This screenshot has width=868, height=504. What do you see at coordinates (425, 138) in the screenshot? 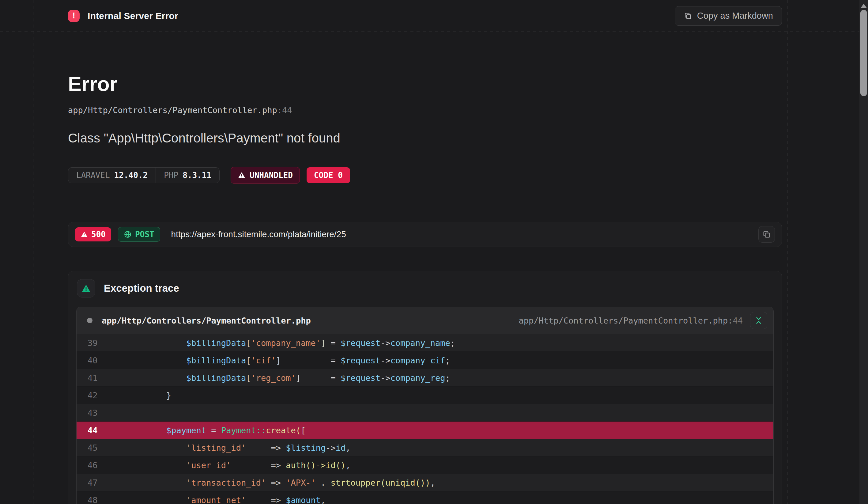
I see `error-message: Class "App\Http\Controllers\Payment" not…` at bounding box center [425, 138].